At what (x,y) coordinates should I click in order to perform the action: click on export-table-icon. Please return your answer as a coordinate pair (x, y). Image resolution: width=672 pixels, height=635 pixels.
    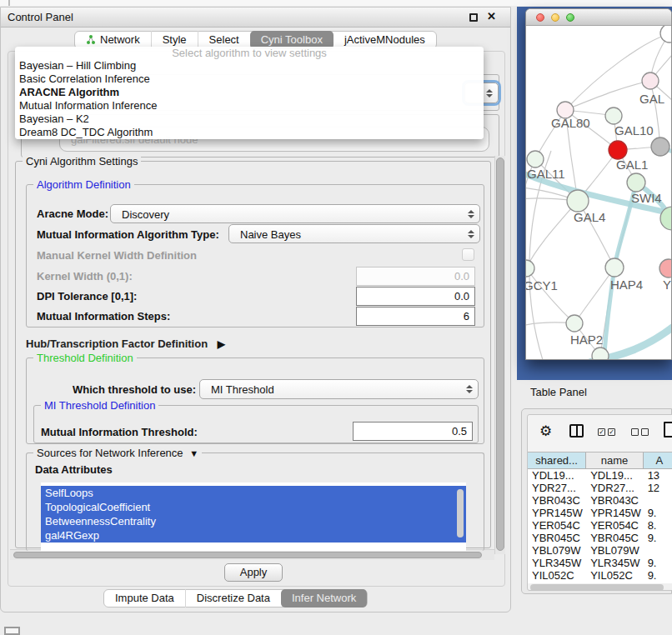
    Looking at the image, I should click on (668, 430).